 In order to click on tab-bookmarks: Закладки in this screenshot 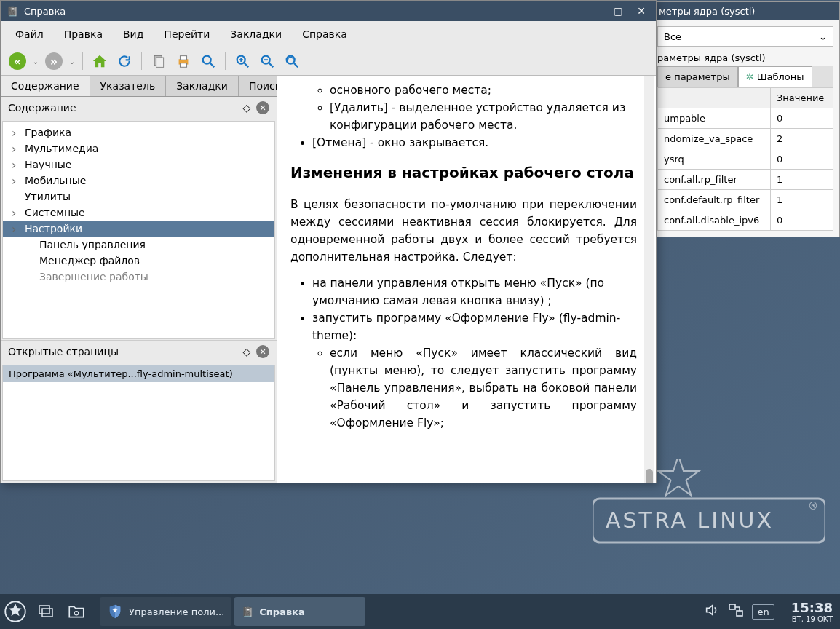, I will do `click(202, 86)`.